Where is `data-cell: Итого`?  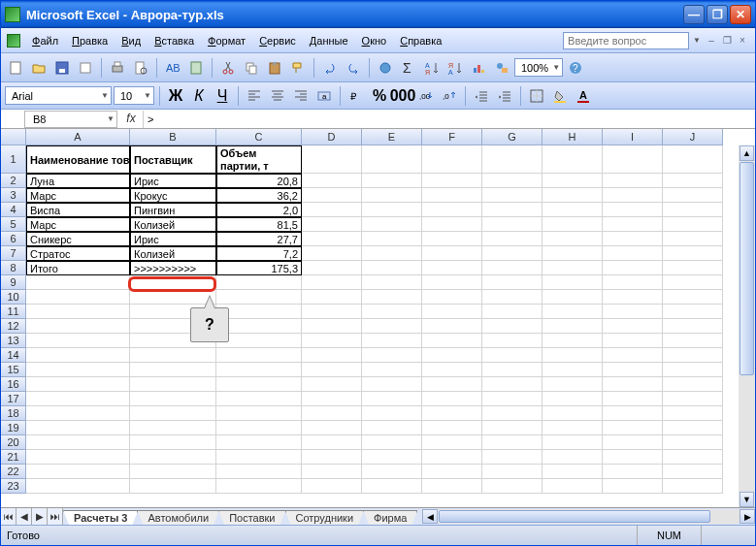
data-cell: Итого is located at coordinates (78, 268).